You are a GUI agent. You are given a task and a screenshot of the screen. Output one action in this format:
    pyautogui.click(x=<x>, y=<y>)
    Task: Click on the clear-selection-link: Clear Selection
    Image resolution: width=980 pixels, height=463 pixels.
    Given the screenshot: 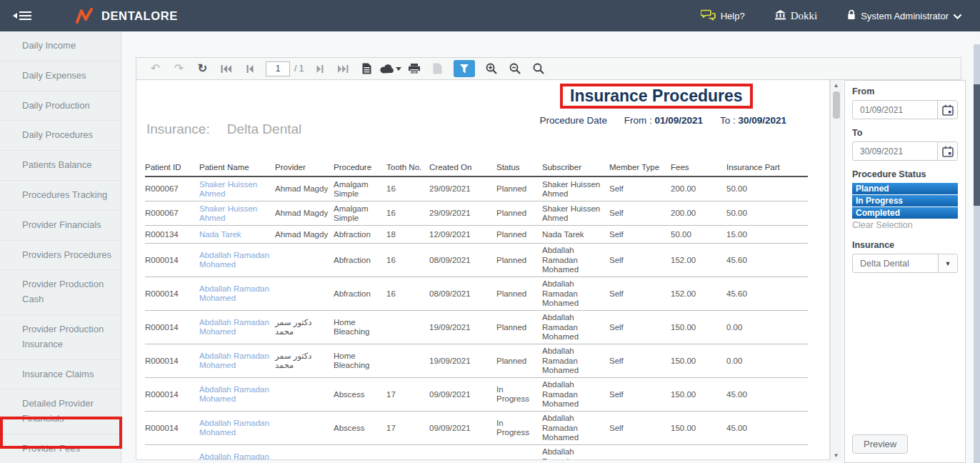 What is the action you would take?
    pyautogui.click(x=905, y=225)
    